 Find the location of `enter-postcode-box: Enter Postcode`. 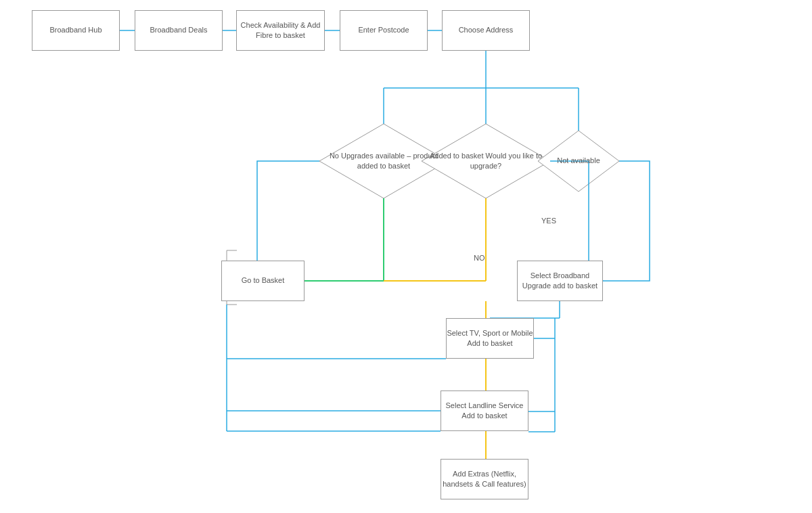

enter-postcode-box: Enter Postcode is located at coordinates (384, 30).